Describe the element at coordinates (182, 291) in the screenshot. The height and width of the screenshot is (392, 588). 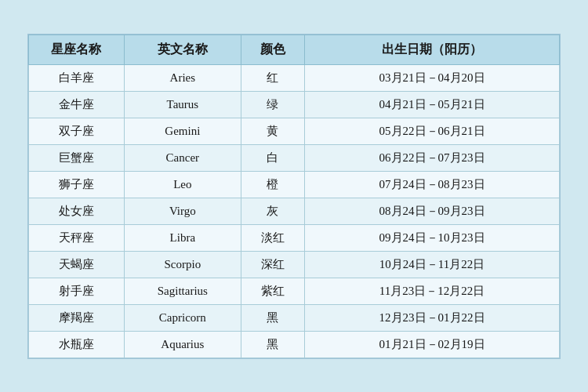
I see `cell-english: Sagittarius` at that location.